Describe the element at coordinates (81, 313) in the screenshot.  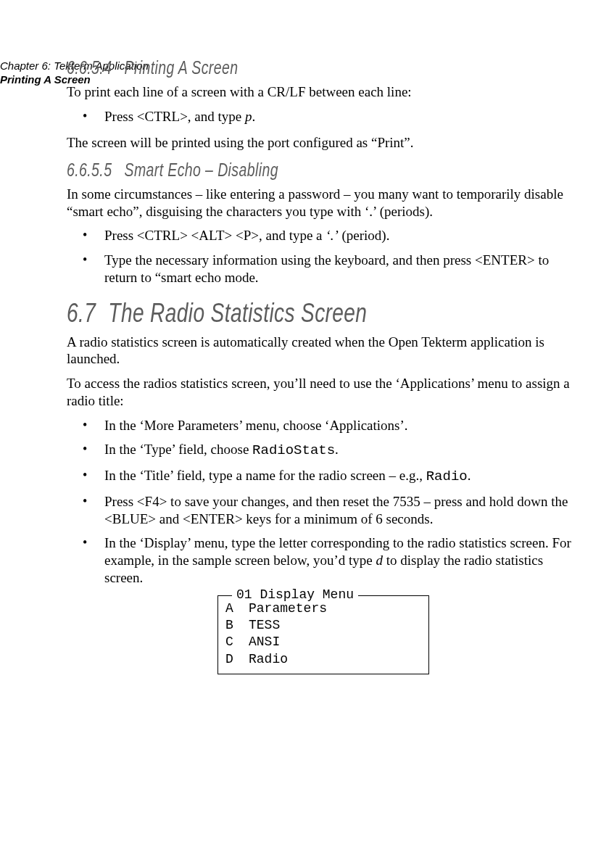
I see `heading-number: 6.7` at that location.